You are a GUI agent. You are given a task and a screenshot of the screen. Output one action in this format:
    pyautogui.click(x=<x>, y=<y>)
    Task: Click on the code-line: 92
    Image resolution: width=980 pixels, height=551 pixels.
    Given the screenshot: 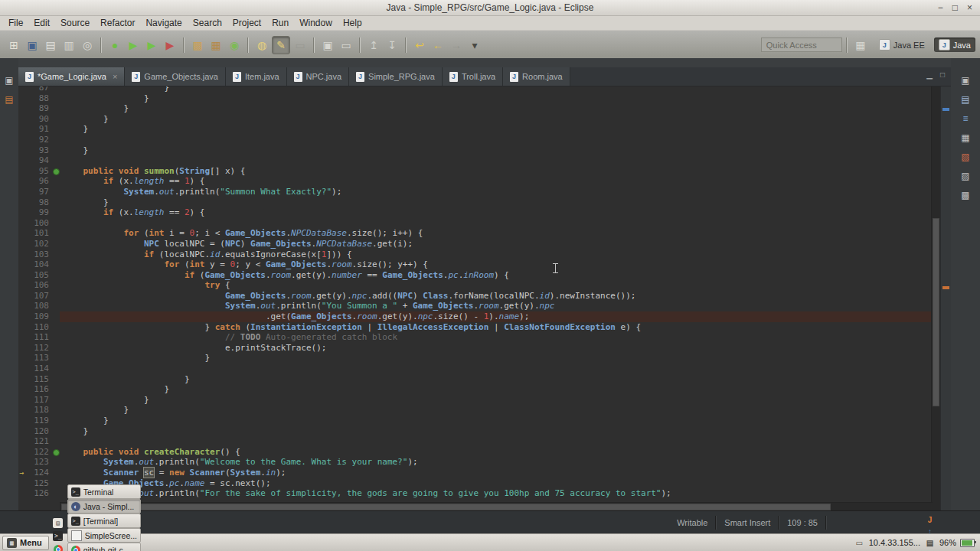 What is the action you would take?
    pyautogui.click(x=475, y=140)
    